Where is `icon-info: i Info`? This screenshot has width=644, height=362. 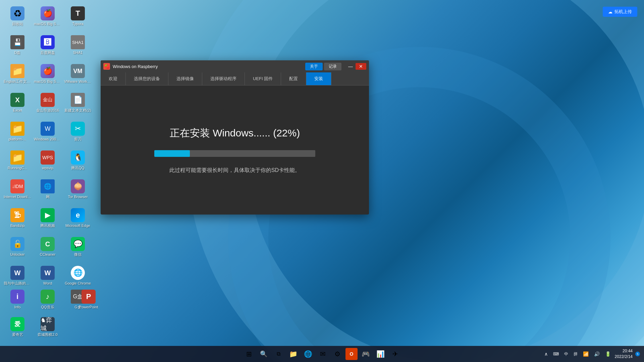 icon-info: i Info is located at coordinates (17, 300).